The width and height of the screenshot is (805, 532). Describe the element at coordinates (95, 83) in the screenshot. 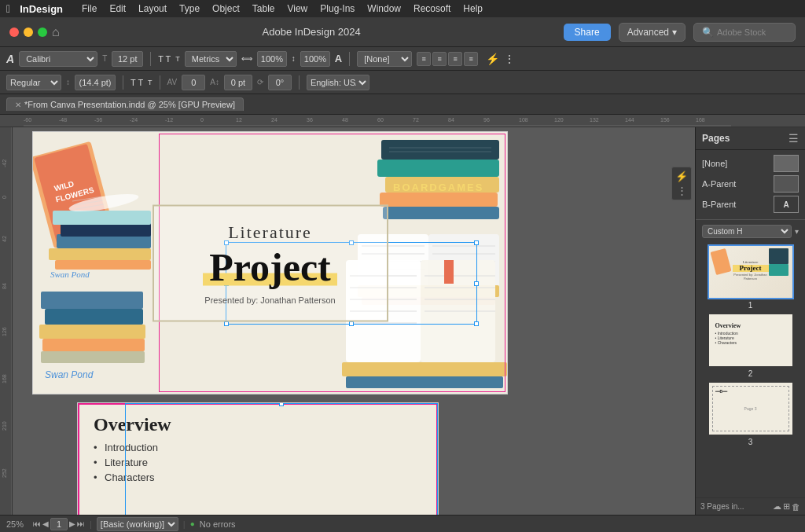

I see `leading-input` at that location.